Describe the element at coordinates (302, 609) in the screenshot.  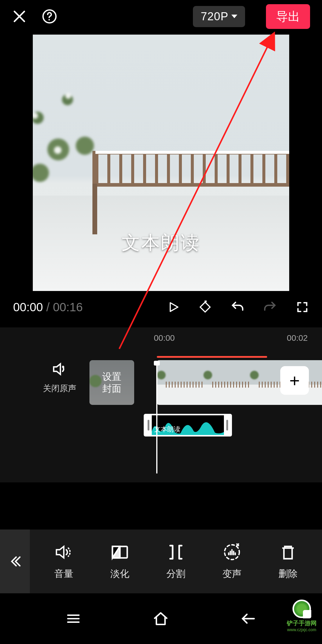
I see `watermark-icon` at that location.